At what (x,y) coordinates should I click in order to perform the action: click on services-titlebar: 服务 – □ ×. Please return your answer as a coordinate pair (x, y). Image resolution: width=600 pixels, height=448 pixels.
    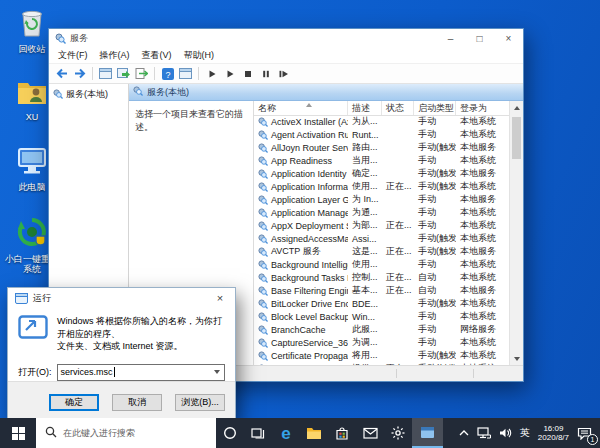
    Looking at the image, I should click on (286, 38).